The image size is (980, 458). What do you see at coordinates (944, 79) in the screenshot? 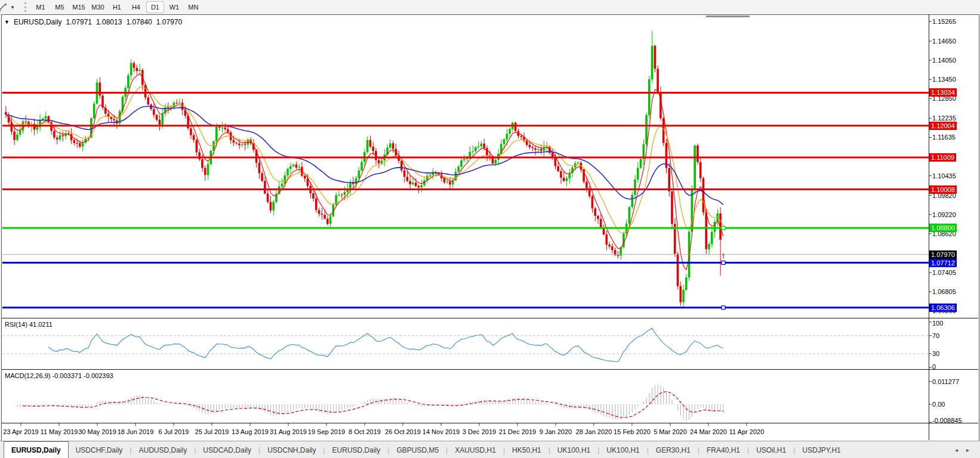
I see `price-axis-tick: 1.13450` at bounding box center [944, 79].